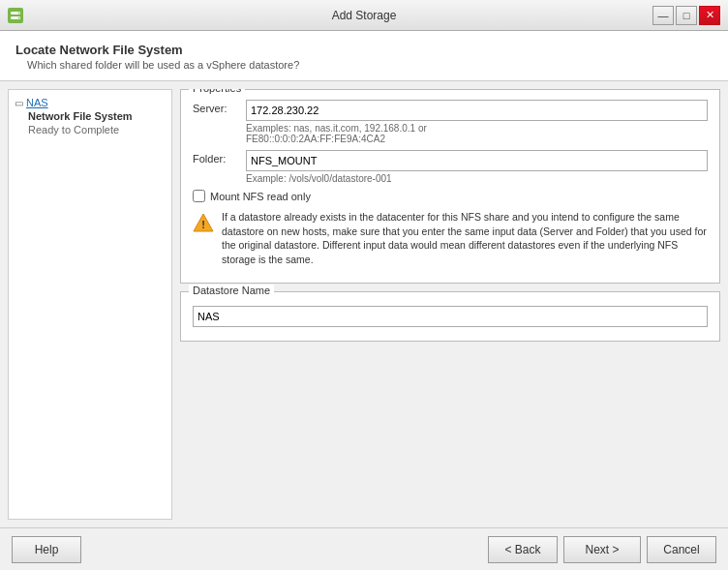 Image resolution: width=728 pixels, height=570 pixels. Describe the element at coordinates (450, 122) in the screenshot. I see `server-row: Server: Examples: nas, nas.it.com, 192.1…` at that location.